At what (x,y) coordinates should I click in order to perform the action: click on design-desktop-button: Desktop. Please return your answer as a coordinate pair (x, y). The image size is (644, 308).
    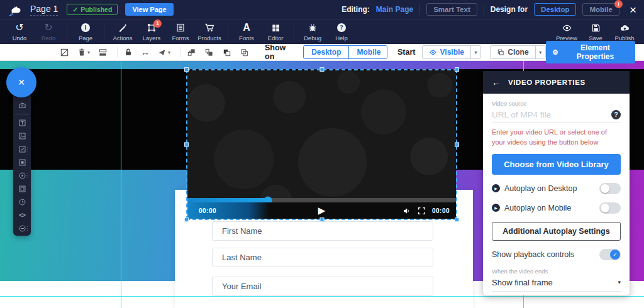
    Looking at the image, I should click on (555, 9).